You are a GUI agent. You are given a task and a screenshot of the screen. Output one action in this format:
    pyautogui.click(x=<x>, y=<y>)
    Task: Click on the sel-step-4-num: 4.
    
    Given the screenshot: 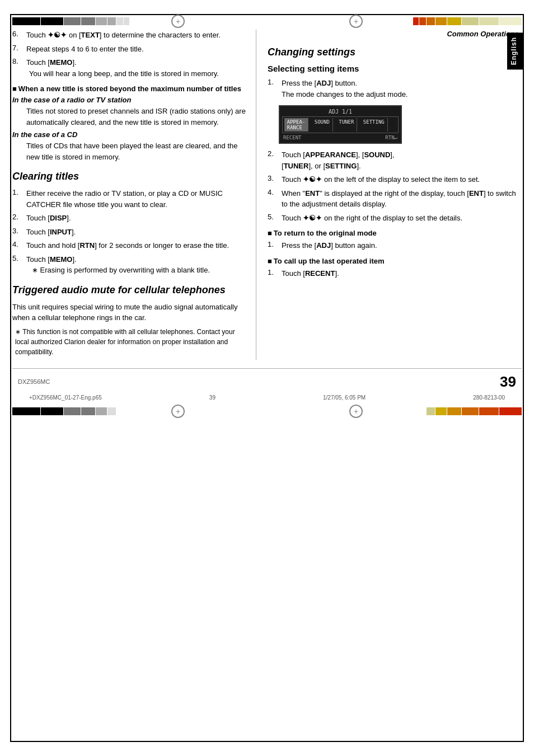 What is the action you would take?
    pyautogui.click(x=274, y=199)
    